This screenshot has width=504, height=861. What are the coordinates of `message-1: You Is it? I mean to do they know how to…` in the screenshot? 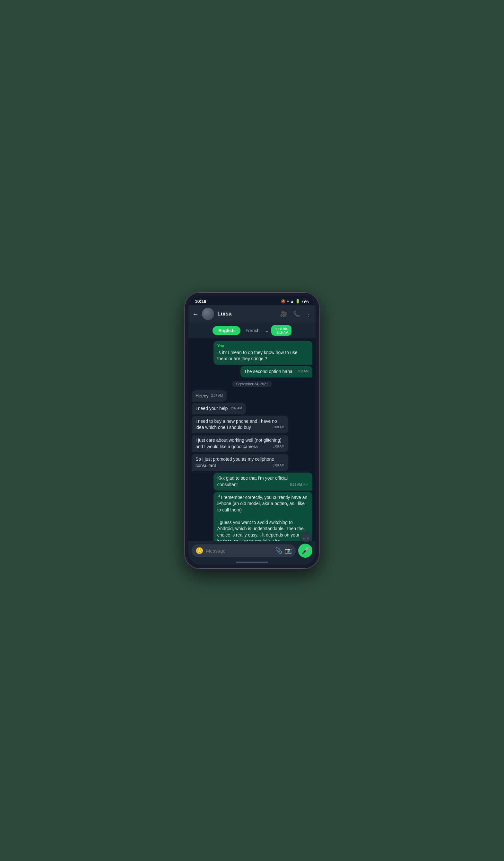 It's located at (263, 353).